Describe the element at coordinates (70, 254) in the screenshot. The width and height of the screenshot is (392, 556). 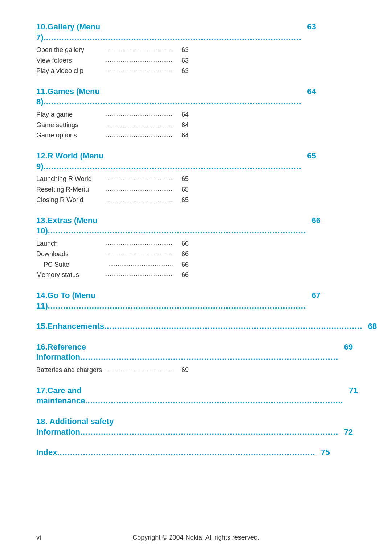
I see `subitem-label: Downloads` at that location.